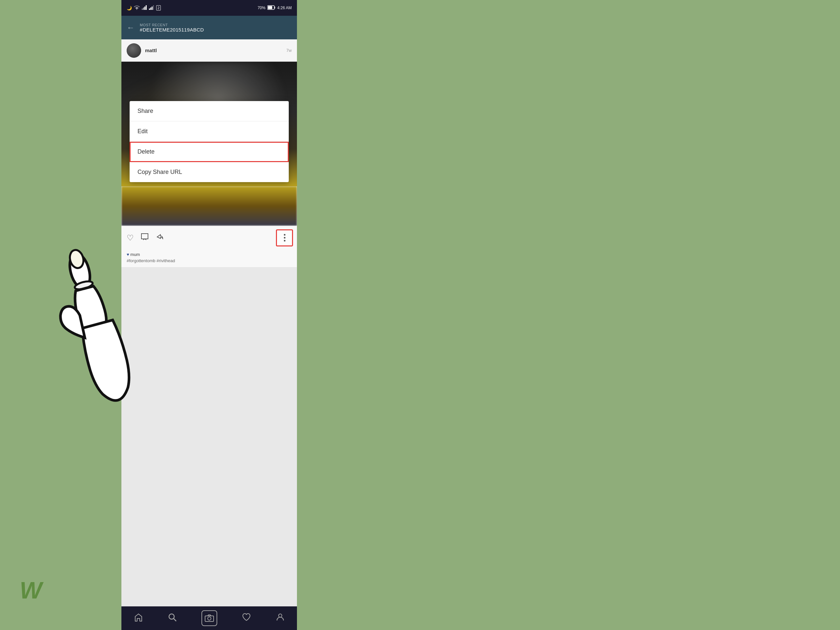  I want to click on action-icons: ♡, so click(145, 238).